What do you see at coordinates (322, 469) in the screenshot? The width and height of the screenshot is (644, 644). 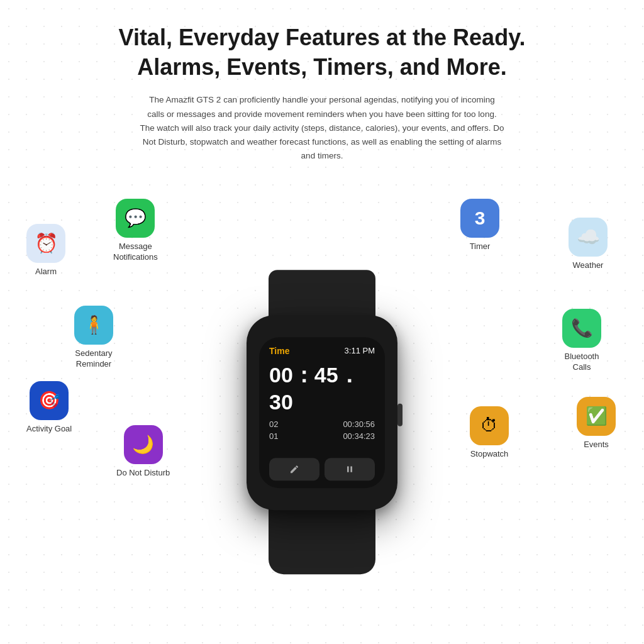 I see `watch-controls` at bounding box center [322, 469].